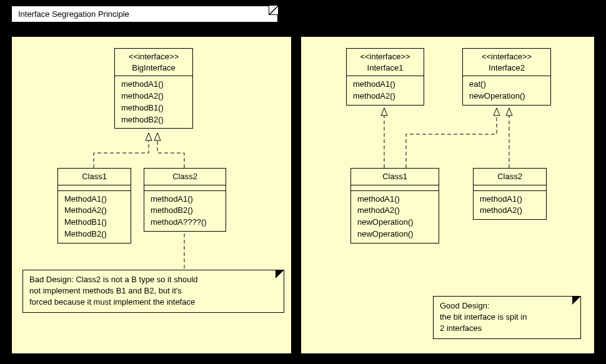  Describe the element at coordinates (74, 14) in the screenshot. I see `title-text: Interface Segregation Principle` at that location.